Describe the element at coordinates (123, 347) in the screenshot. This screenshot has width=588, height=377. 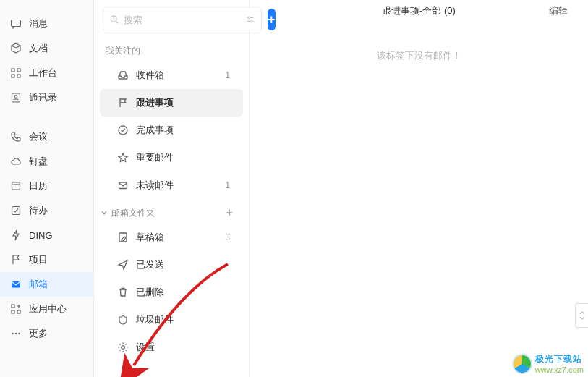
I see `gear-icon` at that location.